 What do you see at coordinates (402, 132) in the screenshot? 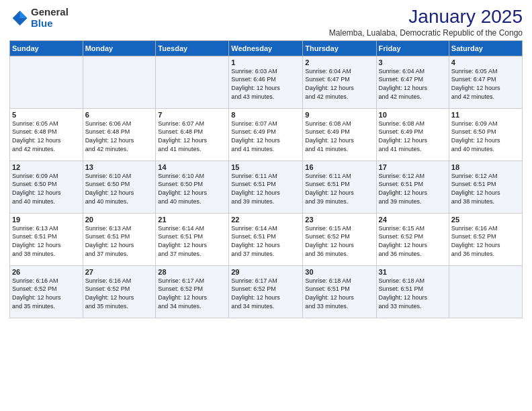
I see `day-info-line: Sunset: 6:49 PM` at bounding box center [402, 132].